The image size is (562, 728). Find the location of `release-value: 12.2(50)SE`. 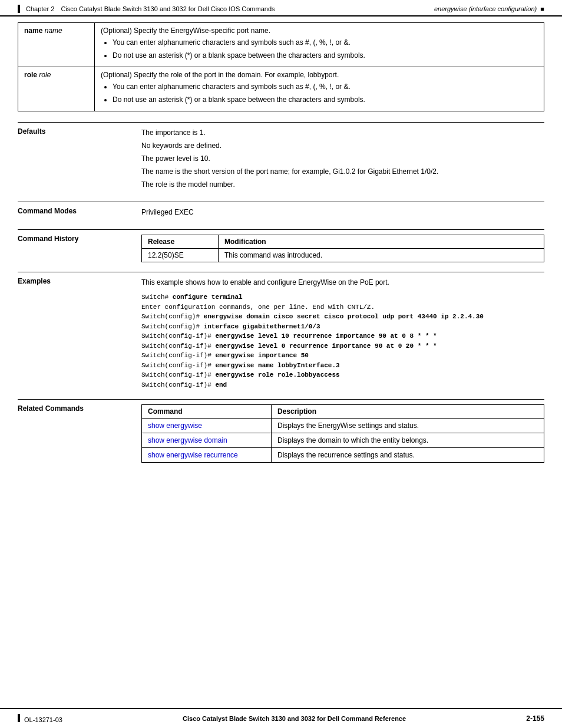

release-value: 12.2(50)SE is located at coordinates (180, 256).